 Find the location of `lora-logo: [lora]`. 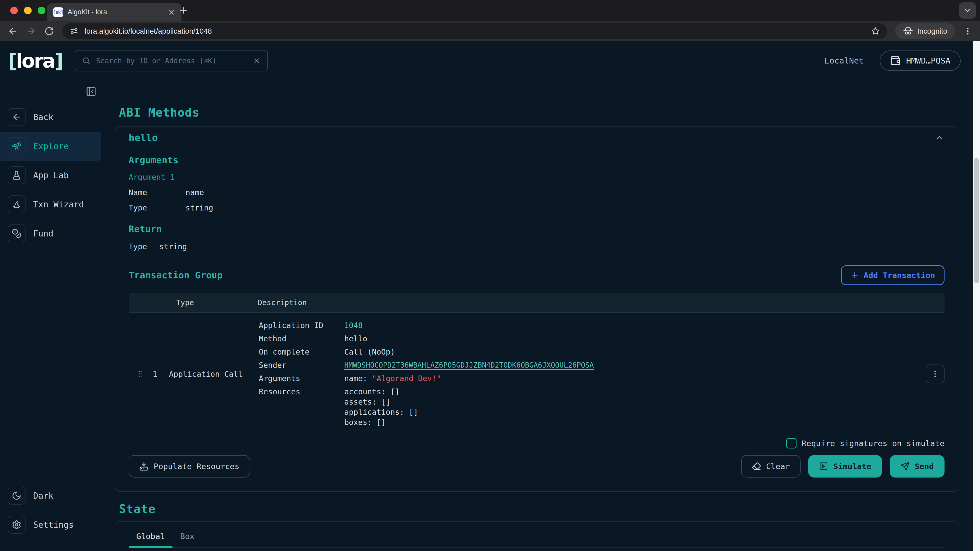

lora-logo: [lora] is located at coordinates (35, 61).